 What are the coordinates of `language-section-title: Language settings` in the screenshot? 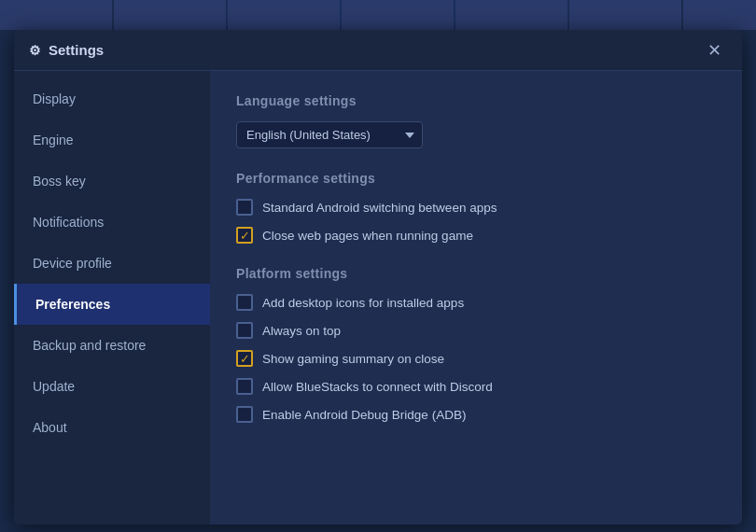 It's located at (476, 101).